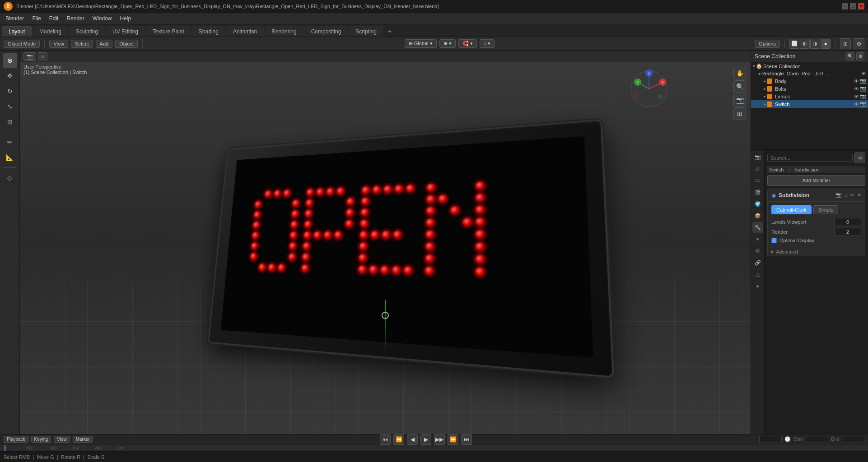  I want to click on body-render: 📷, so click(863, 81).